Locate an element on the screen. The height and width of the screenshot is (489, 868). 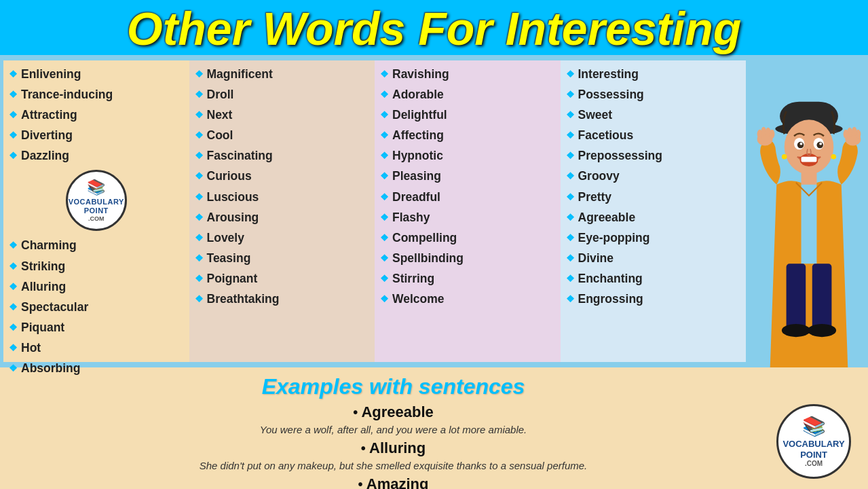
list-item: ❖Hypnotic is located at coordinates (468, 156).